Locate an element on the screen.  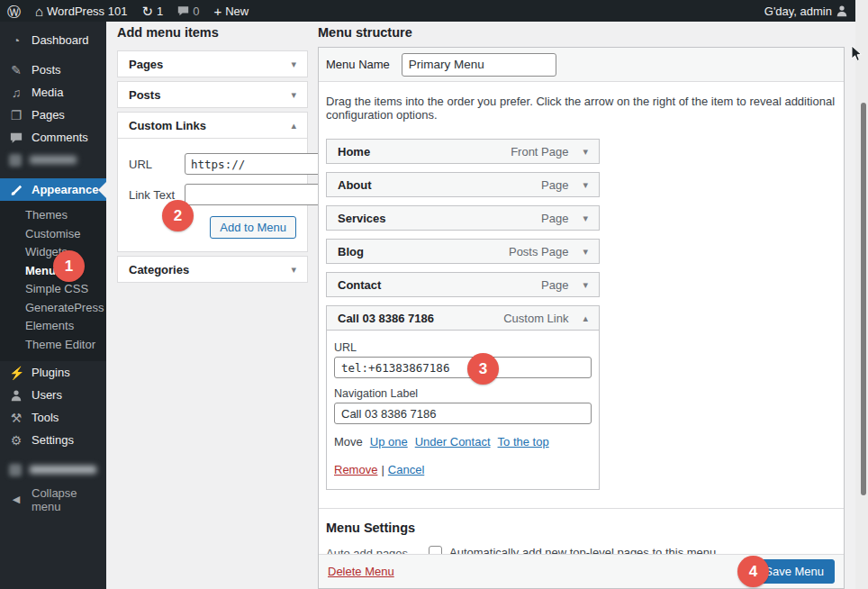
submenu-item-theme-editor: Theme Editor is located at coordinates (53, 346).